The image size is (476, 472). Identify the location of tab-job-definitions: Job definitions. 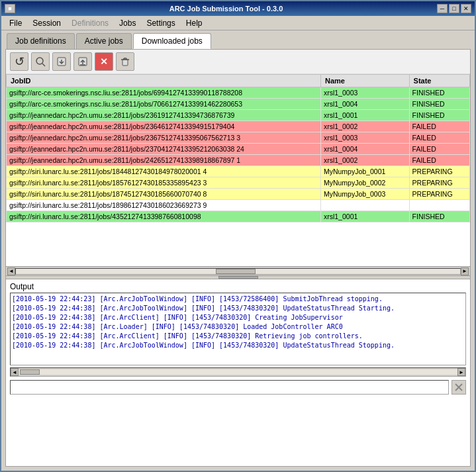
(41, 41).